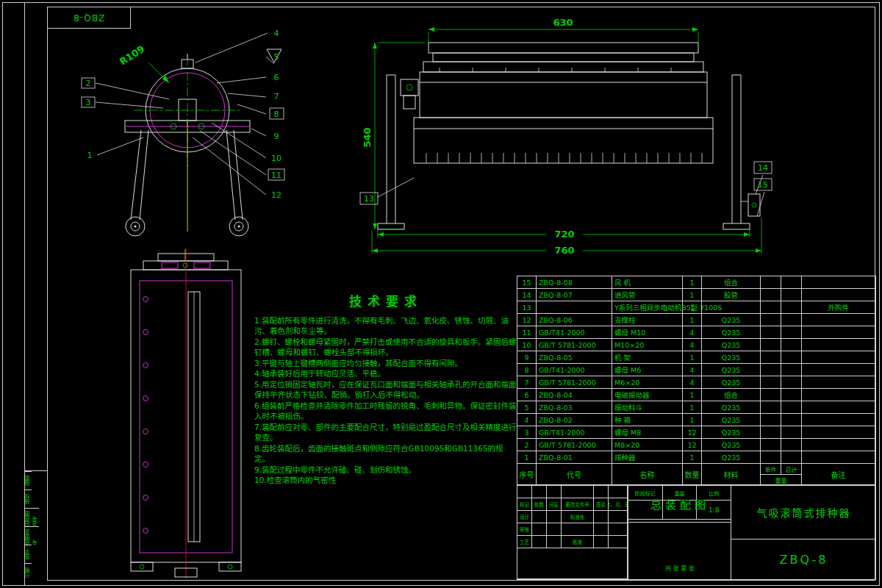  Describe the element at coordinates (176, 132) in the screenshot. I see `side-view-drawing: R109 4 5 6 7 8 9 10 11 12 2 3 1` at that location.